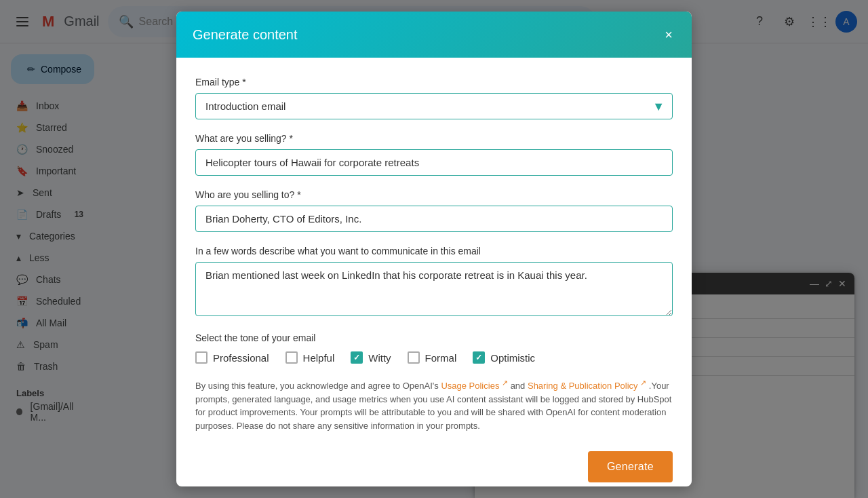 The width and height of the screenshot is (868, 498). Describe the element at coordinates (434, 338) in the screenshot. I see `tone-label: Select the tone of your email` at that location.